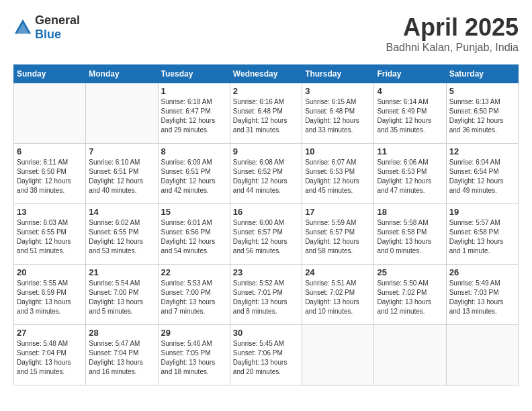  What do you see at coordinates (266, 295) in the screenshot?
I see `day-cell: 23Sunrise: 5:52 AM Sunset: 7:01 PM Dayli…` at bounding box center [266, 295].